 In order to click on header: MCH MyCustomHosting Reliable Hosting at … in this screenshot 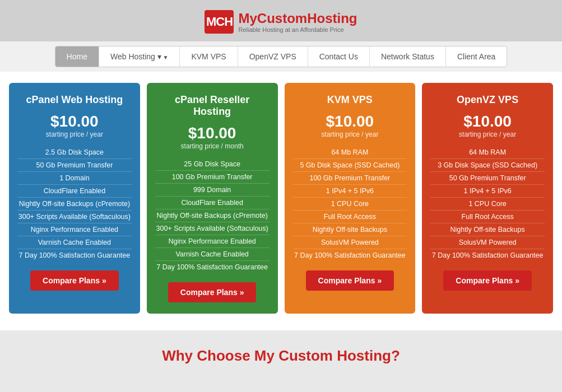, I will do `click(281, 21)`.